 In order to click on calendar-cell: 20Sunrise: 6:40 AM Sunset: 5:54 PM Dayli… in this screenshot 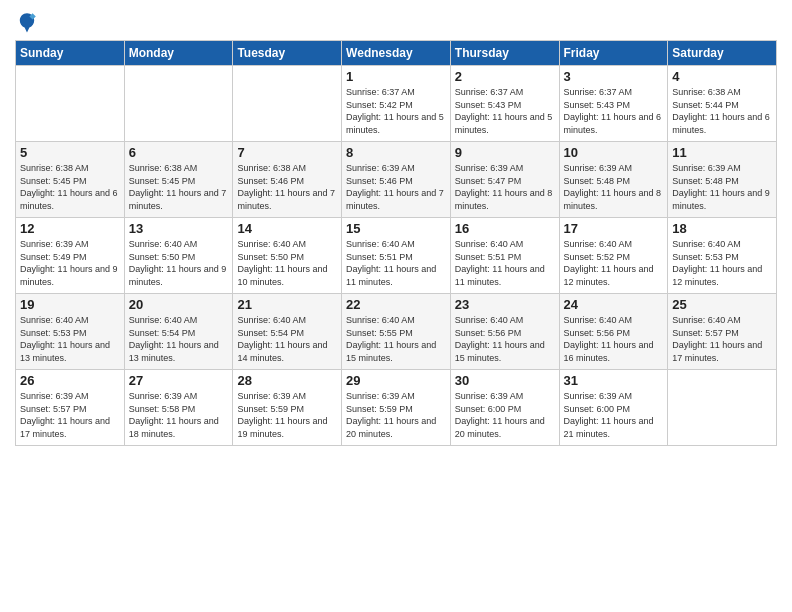, I will do `click(178, 332)`.